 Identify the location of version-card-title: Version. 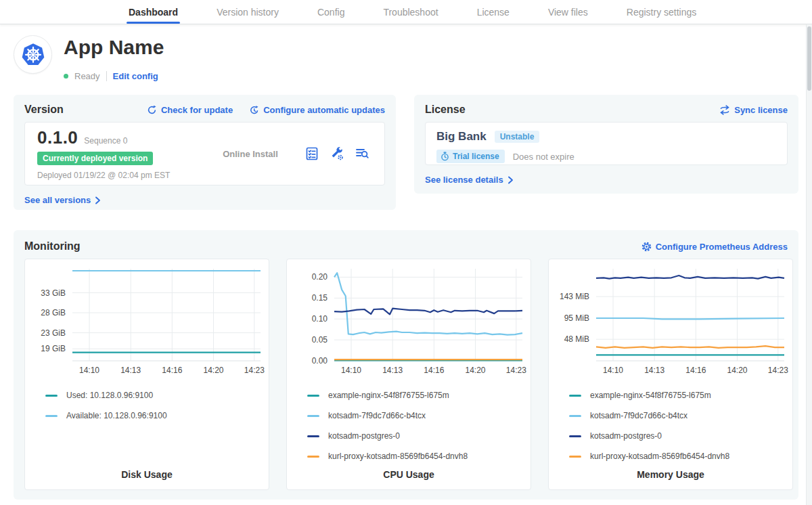
(44, 110).